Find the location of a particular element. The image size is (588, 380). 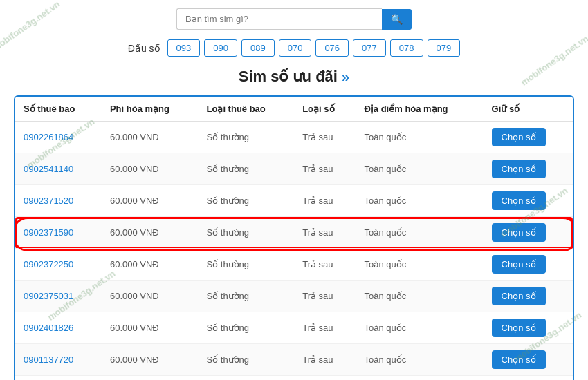

phone-link: 0902401826 is located at coordinates (48, 327).